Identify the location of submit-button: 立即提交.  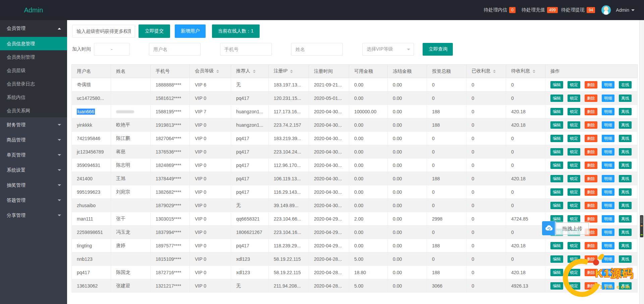
(154, 31).